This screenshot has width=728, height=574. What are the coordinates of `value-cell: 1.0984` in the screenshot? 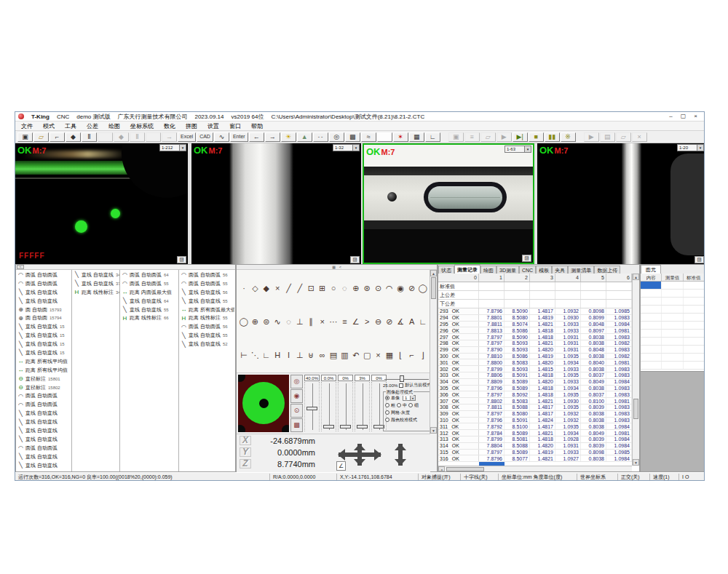 It's located at (619, 439).